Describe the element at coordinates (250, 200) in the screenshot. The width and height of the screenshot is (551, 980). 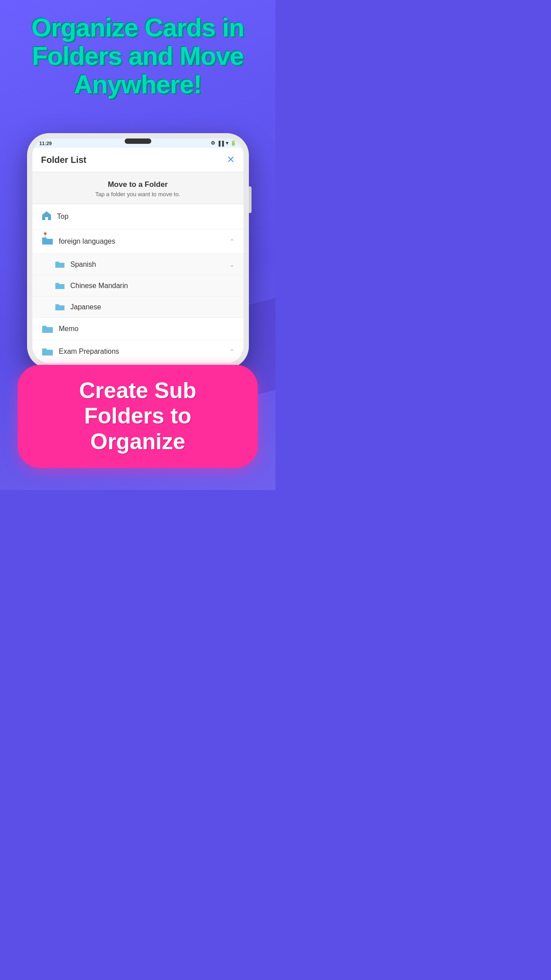
I see `phone-side-button` at that location.